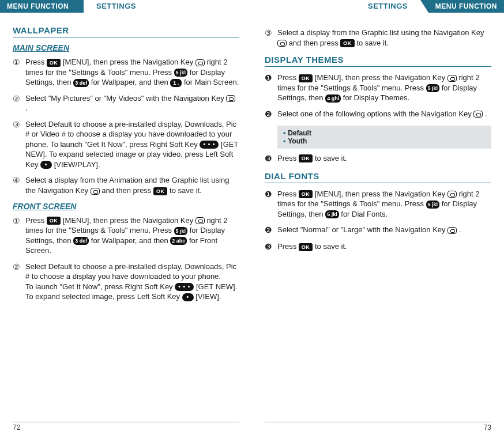  I want to click on menu-function-tab-left: MENU FUNCTION, so click(42, 6).